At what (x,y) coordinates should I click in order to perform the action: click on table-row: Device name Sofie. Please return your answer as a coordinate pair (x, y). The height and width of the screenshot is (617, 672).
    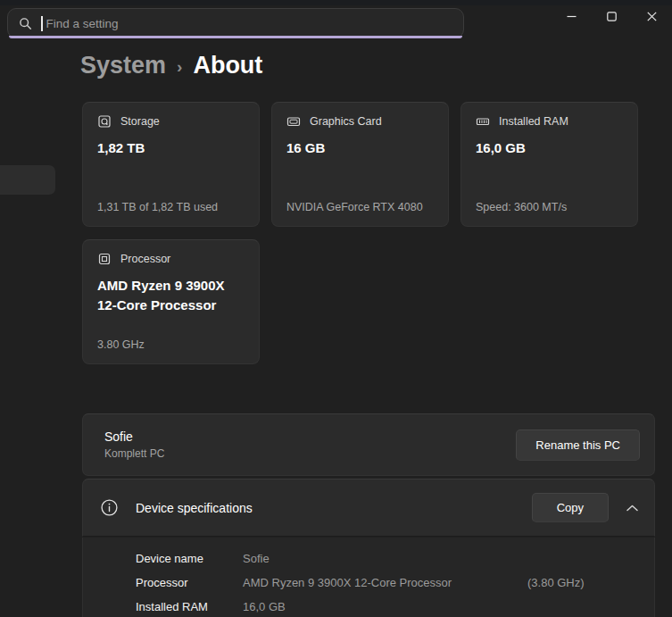
    Looking at the image, I should click on (394, 559).